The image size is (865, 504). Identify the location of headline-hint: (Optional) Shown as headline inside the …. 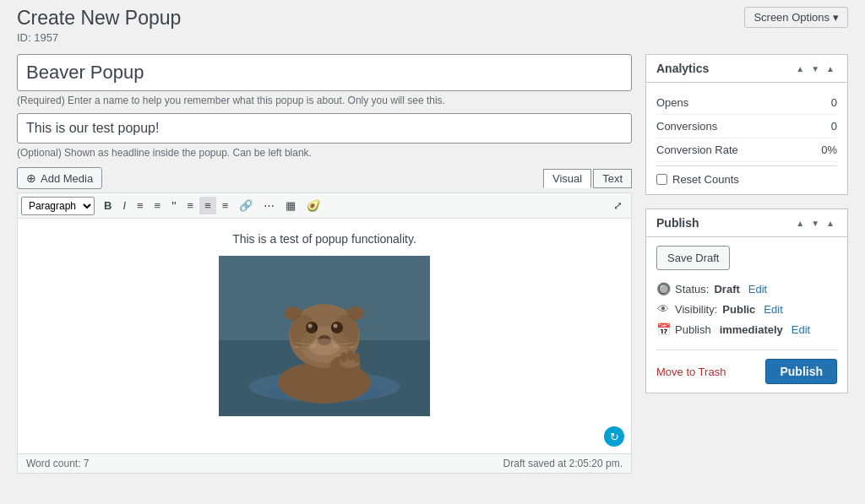
(324, 153).